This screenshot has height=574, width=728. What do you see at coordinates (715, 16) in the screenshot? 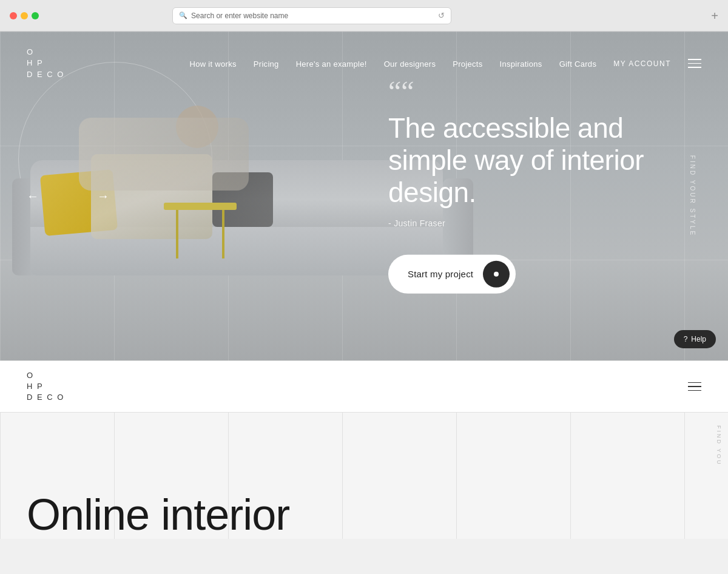
I see `new-tab-button: +` at bounding box center [715, 16].